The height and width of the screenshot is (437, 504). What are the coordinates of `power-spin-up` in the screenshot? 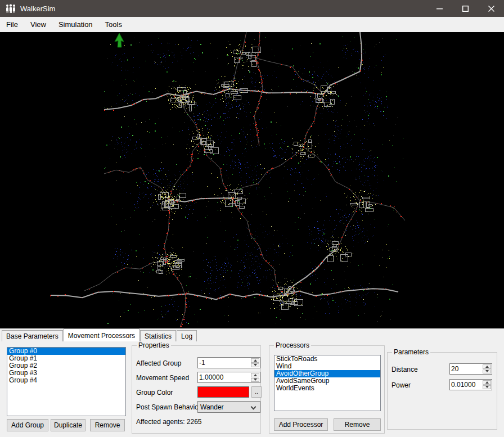 It's located at (487, 382).